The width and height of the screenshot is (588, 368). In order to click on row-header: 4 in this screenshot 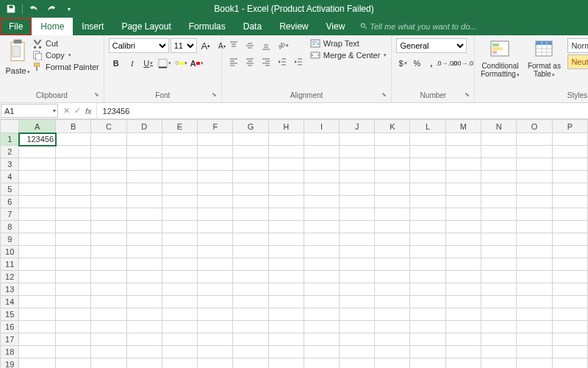, I will do `click(10, 177)`.